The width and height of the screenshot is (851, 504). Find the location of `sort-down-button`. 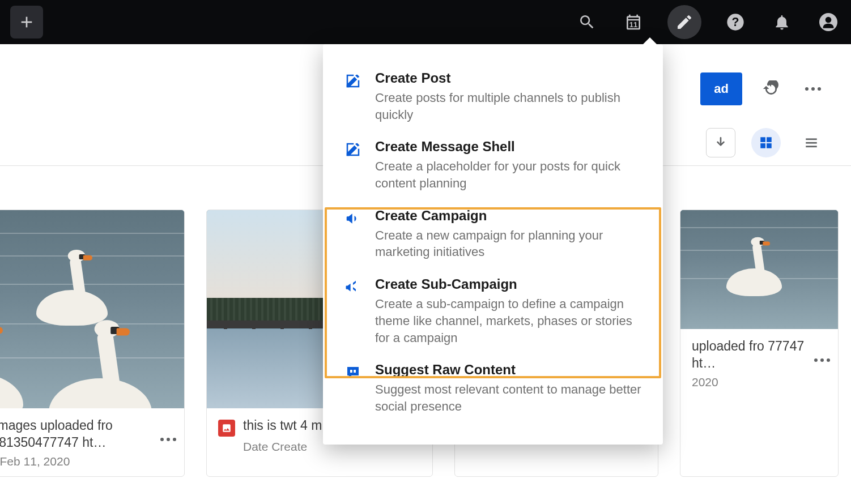

sort-down-button is located at coordinates (721, 143).